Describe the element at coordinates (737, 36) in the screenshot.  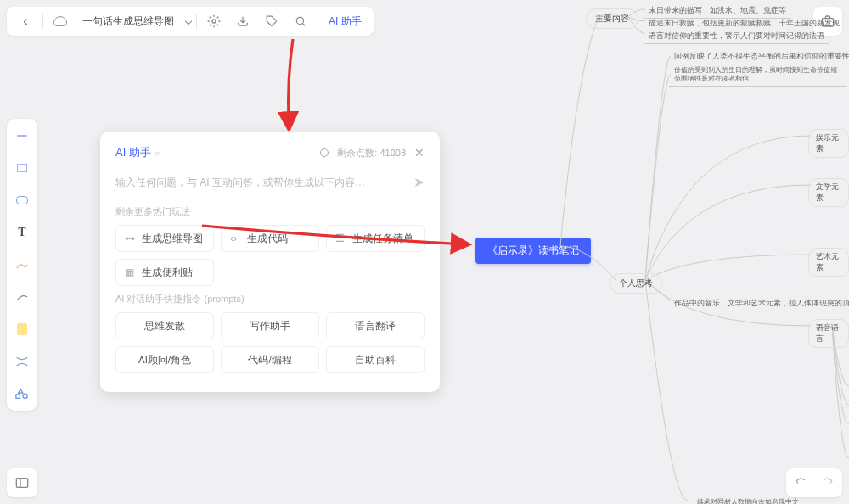
I see `leaf: 语言对信仰的重要性，警示人们要对时间记得的法语` at that location.